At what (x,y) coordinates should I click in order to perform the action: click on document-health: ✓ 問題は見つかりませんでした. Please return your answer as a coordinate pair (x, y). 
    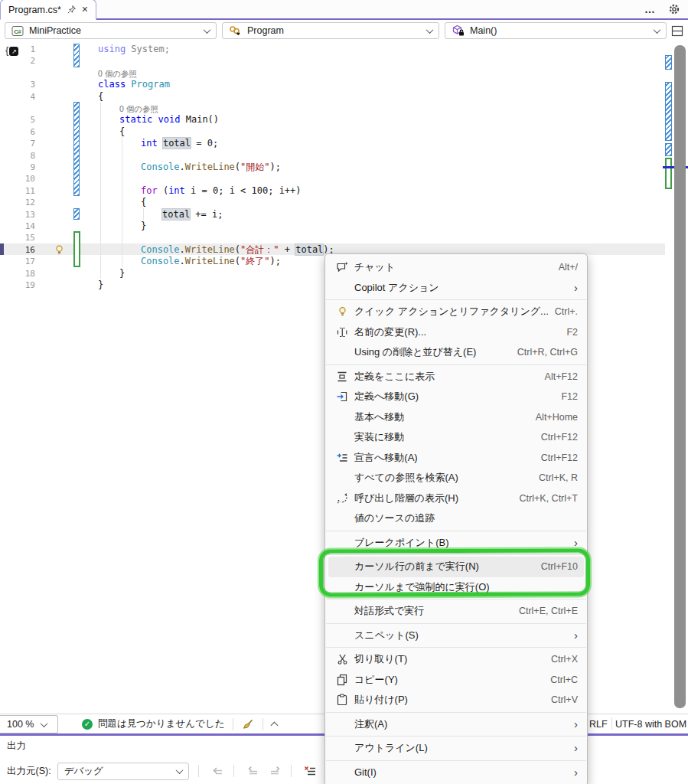
    Looking at the image, I should click on (179, 724).